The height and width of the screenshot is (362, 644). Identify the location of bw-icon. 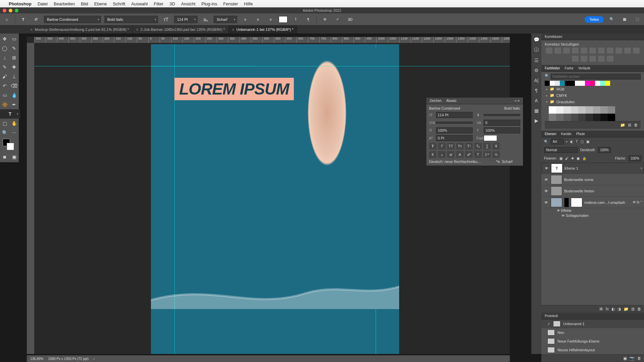
(610, 51).